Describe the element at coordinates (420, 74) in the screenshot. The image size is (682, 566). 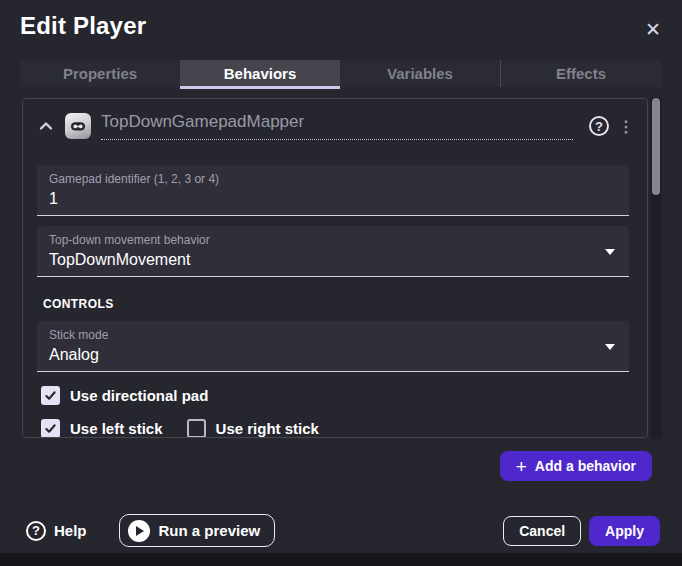
I see `tab-variables: Variables` at that location.